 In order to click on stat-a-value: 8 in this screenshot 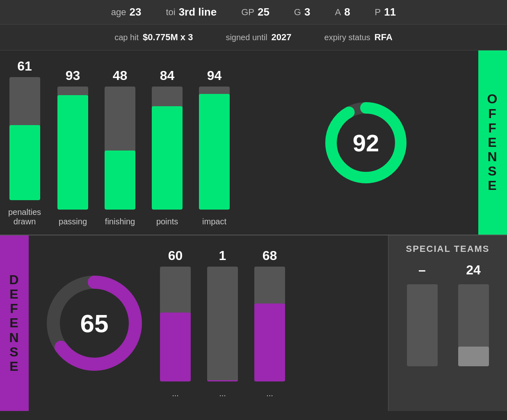, I will do `click(347, 12)`.